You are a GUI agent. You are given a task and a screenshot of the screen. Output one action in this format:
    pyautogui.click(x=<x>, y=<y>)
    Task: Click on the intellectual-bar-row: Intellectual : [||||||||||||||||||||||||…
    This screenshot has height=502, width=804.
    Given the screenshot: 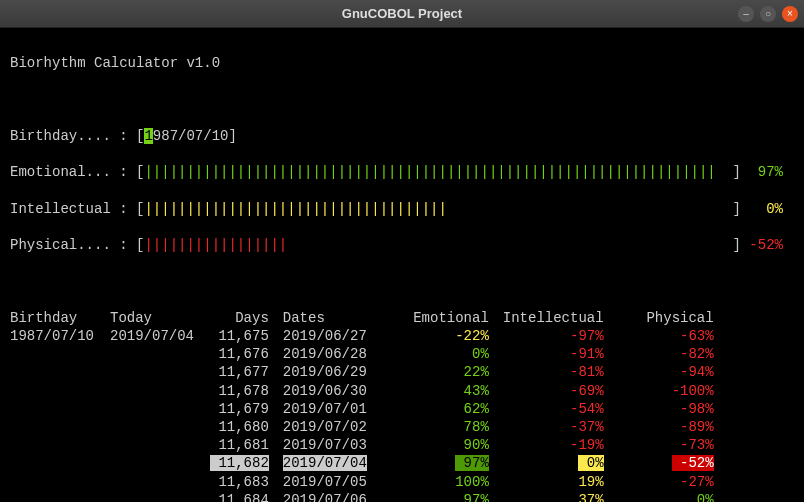 What is the action you would take?
    pyautogui.click(x=402, y=209)
    